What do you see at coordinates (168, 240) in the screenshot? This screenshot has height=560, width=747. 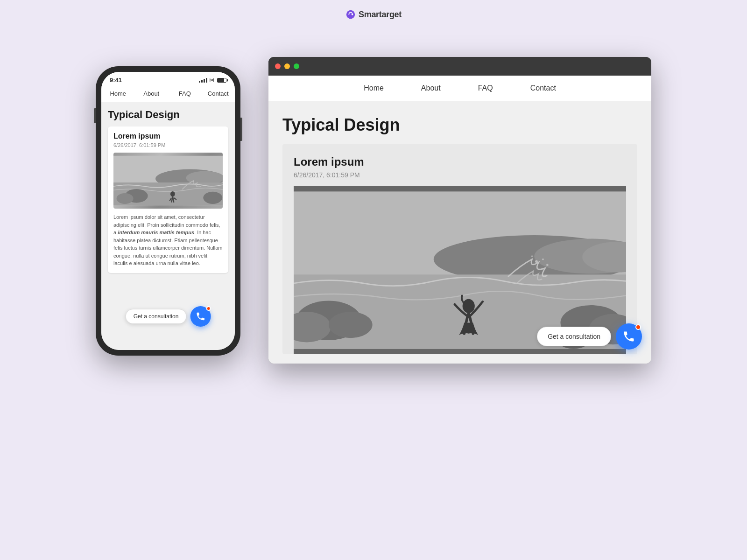 I see `phone-card-body: Lorem ipsum dolor sit amet, consectetur …` at bounding box center [168, 240].